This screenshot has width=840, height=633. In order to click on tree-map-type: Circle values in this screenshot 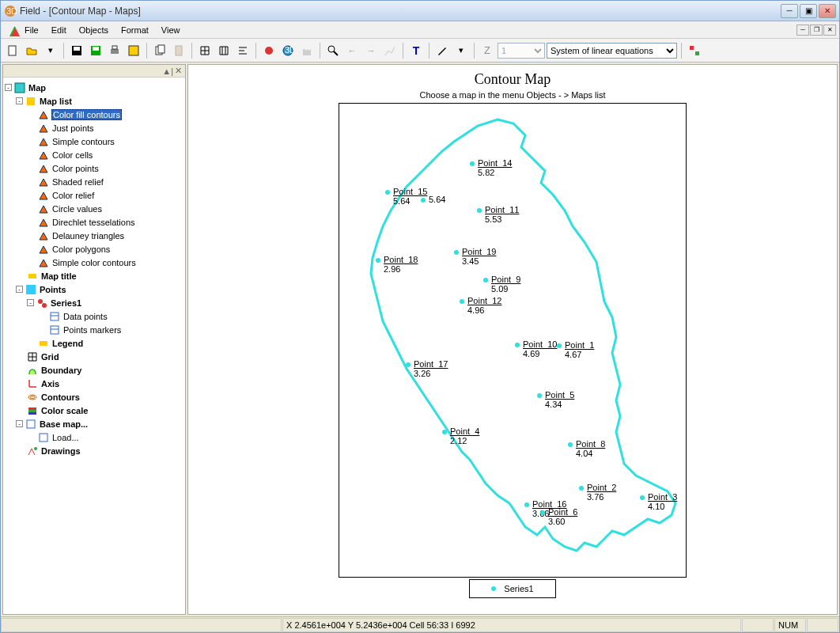, I will do `click(94, 209)`.